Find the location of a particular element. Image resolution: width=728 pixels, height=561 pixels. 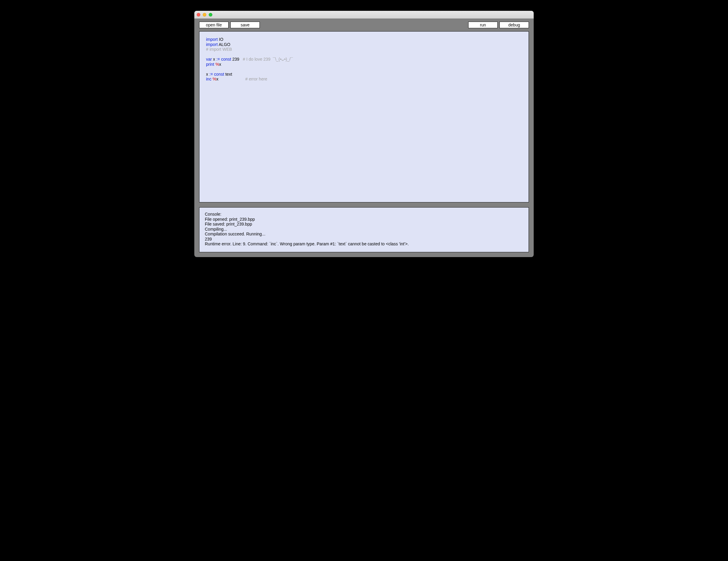

code-line: x := const text is located at coordinates (364, 74).